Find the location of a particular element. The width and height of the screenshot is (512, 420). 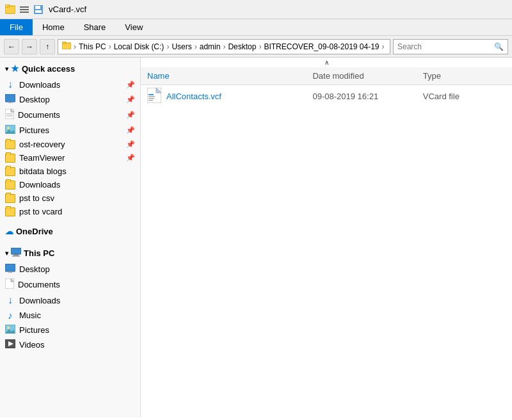

documents-icon is located at coordinates (10, 284).